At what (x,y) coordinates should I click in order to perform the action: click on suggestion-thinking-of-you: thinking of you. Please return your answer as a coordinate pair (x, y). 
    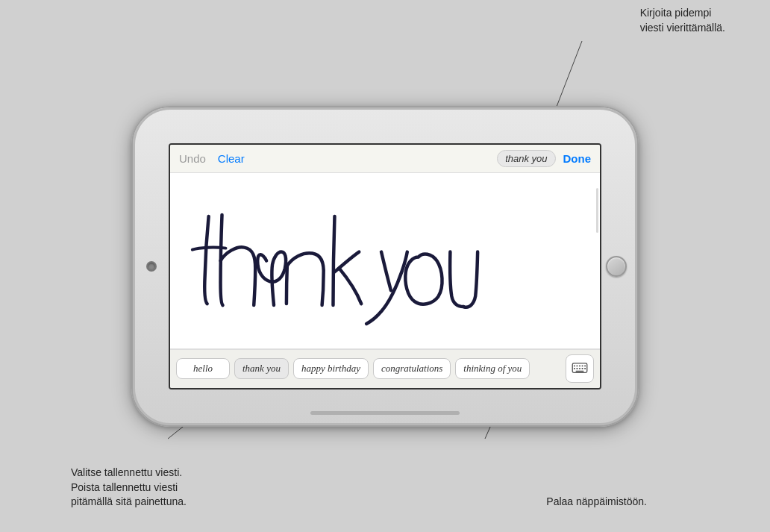
    Looking at the image, I should click on (492, 369).